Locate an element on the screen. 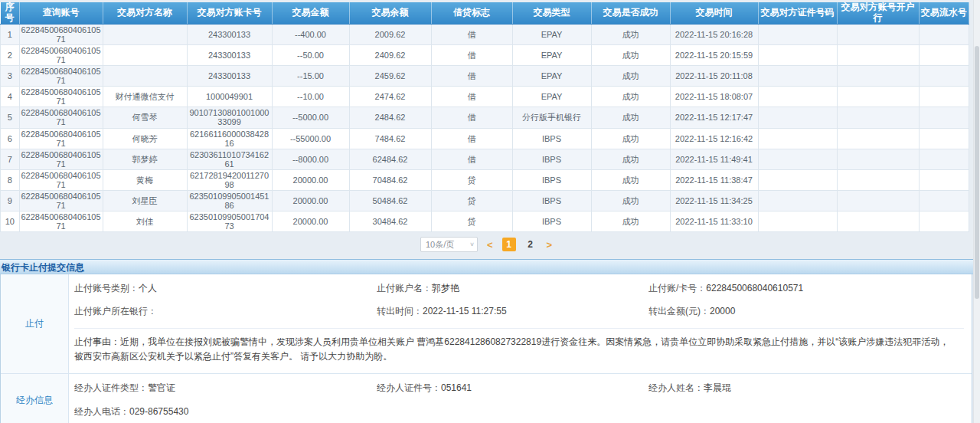 The height and width of the screenshot is (423, 980). table-cell: 2484.62 is located at coordinates (390, 118).